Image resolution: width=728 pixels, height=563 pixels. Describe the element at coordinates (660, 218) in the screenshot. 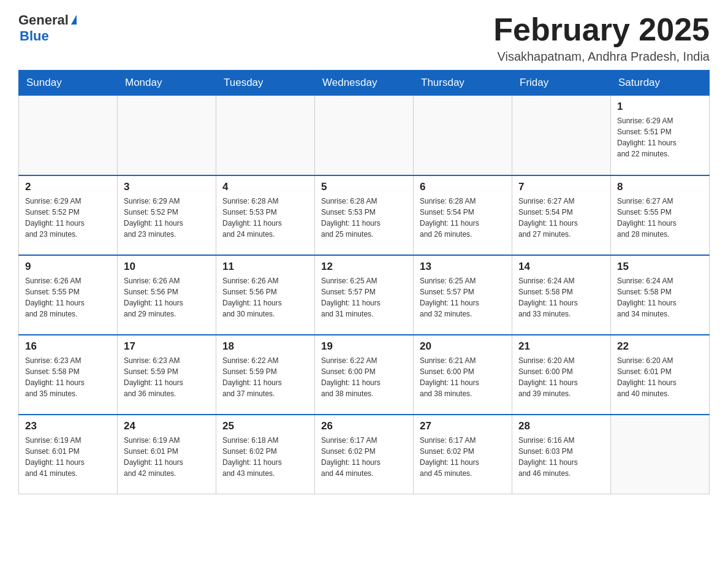

I see `day-info: Sunrise: 6:27 AM Sunset: 5:55 PM Dayligh…` at that location.